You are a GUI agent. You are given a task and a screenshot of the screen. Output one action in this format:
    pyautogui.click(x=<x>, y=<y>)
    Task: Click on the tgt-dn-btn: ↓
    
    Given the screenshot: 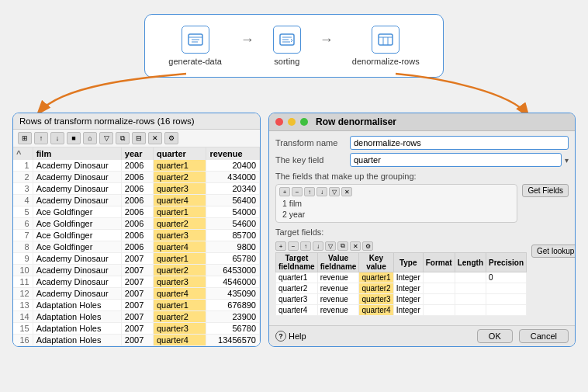 What is the action you would take?
    pyautogui.click(x=318, y=246)
    